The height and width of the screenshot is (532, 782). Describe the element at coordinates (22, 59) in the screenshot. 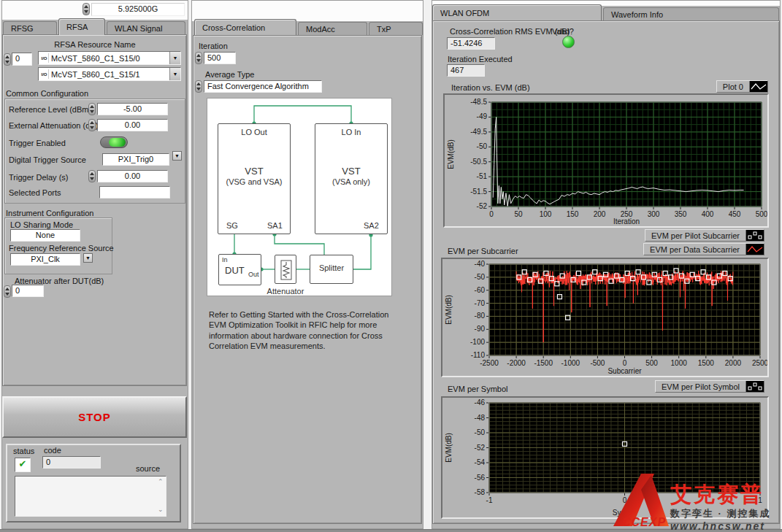

I see `resource-index-field: 0` at that location.